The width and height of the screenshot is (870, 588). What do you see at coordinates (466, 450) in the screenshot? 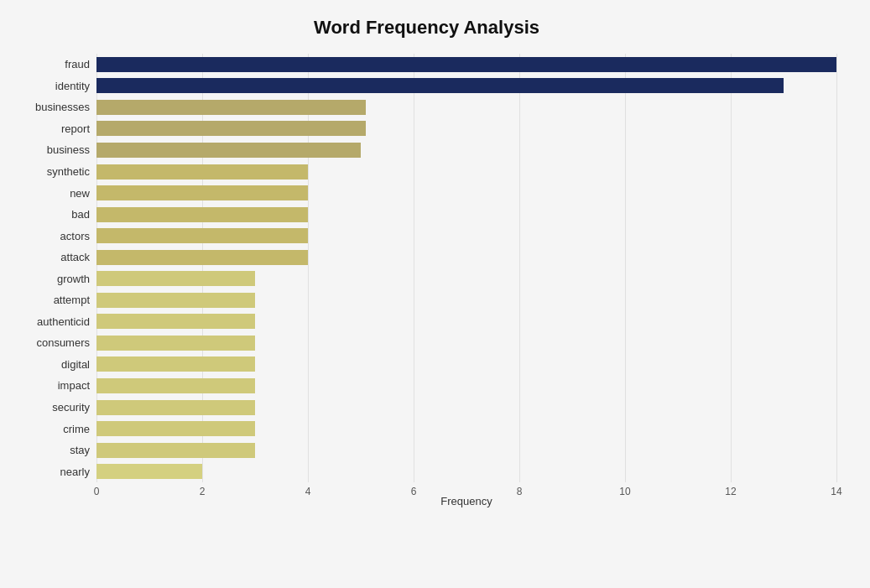
I see `bar-row-stay` at bounding box center [466, 450].